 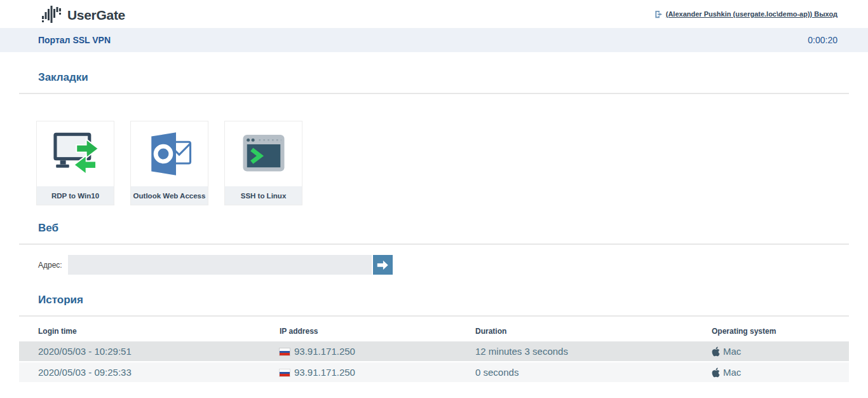 I want to click on col-ip-address: IP address, so click(x=377, y=332).